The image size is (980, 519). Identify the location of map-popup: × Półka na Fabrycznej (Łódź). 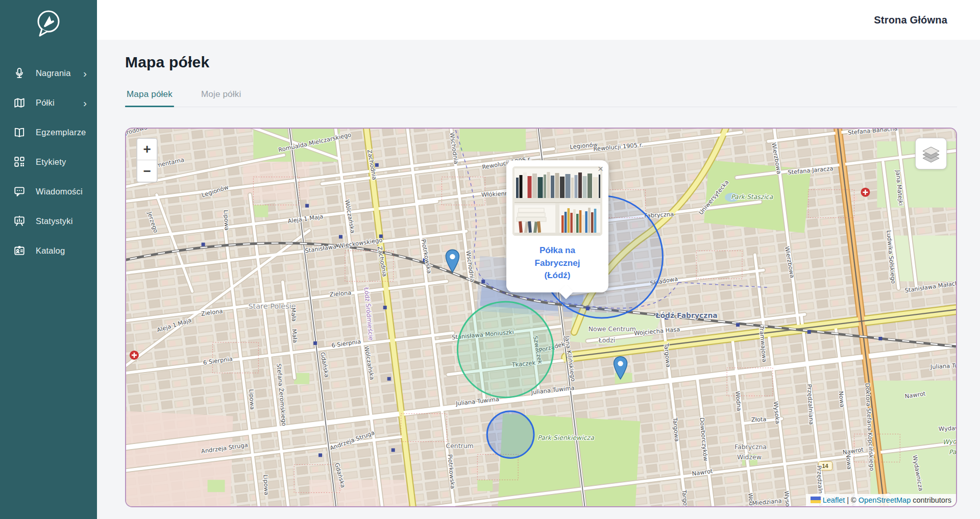
(557, 227).